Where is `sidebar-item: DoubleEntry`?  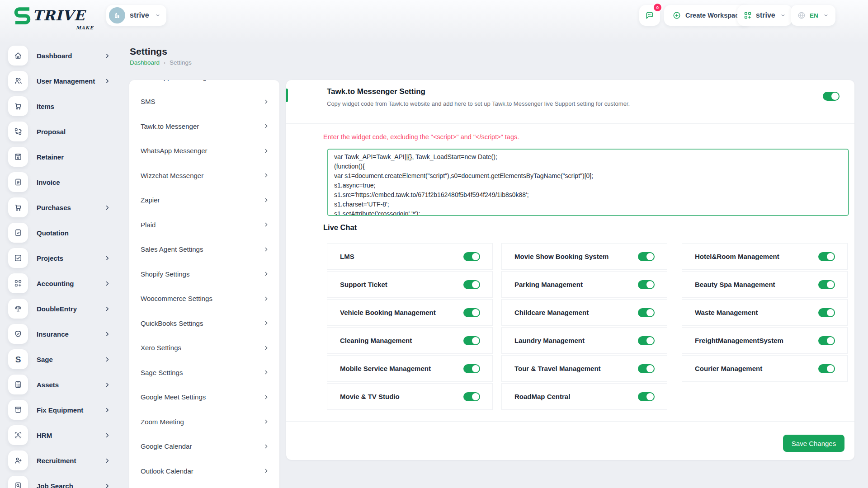
sidebar-item: DoubleEntry is located at coordinates (60, 309).